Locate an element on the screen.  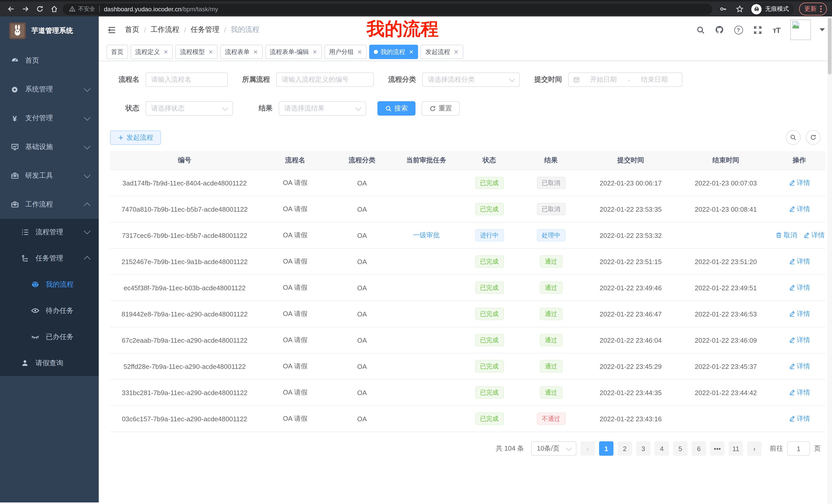
app-logo: 芋道管理系统 is located at coordinates (49, 31).